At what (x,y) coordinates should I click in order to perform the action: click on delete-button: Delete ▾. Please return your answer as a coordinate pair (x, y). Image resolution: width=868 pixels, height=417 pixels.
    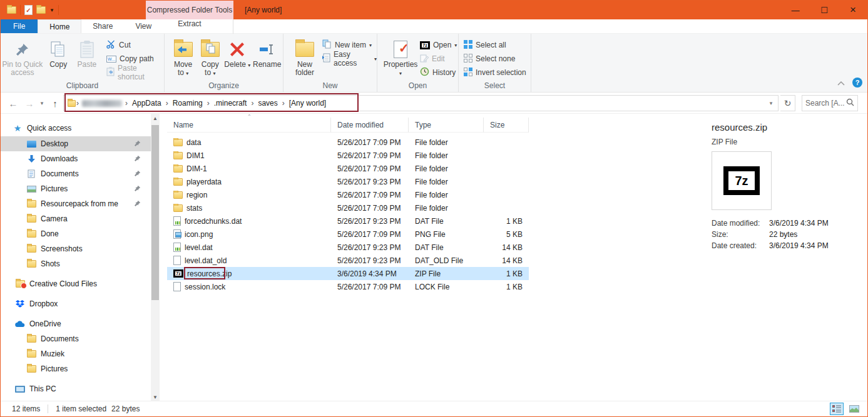
    Looking at the image, I should click on (237, 53).